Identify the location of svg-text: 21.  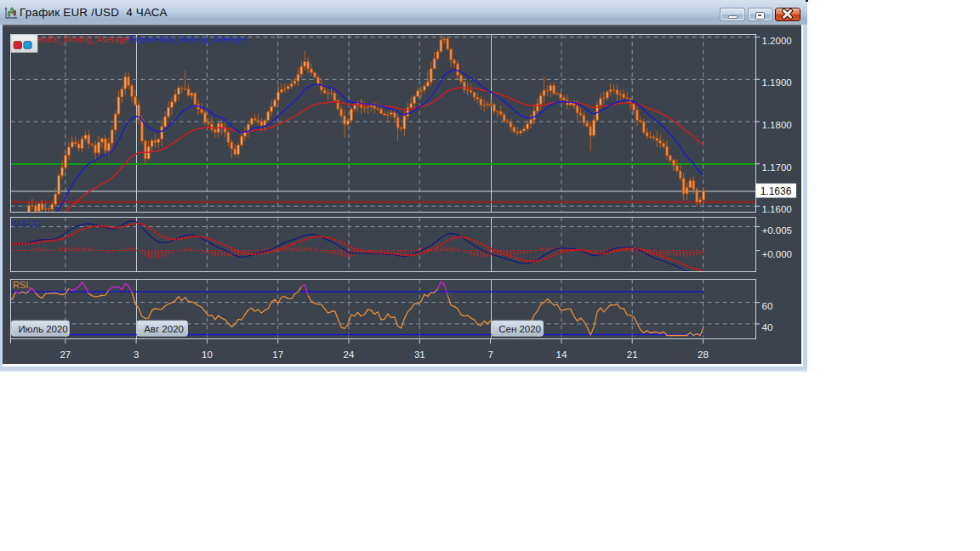
(633, 355).